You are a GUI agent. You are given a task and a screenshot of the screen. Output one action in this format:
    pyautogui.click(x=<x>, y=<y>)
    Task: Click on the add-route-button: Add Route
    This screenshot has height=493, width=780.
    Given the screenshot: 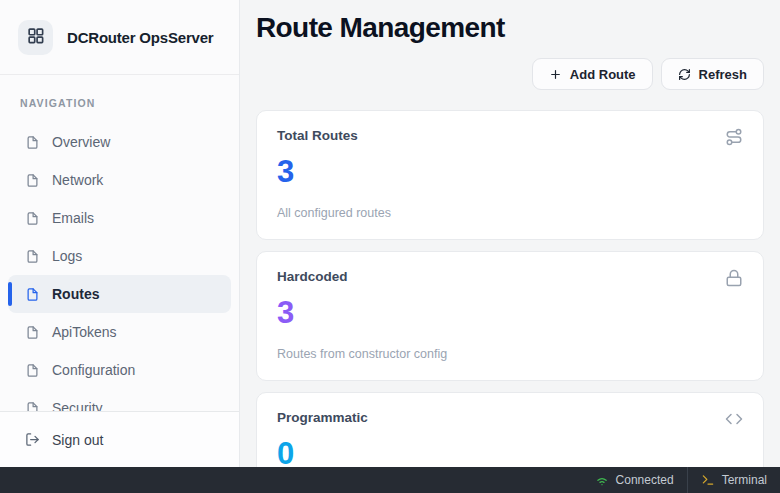 What is the action you would take?
    pyautogui.click(x=592, y=74)
    